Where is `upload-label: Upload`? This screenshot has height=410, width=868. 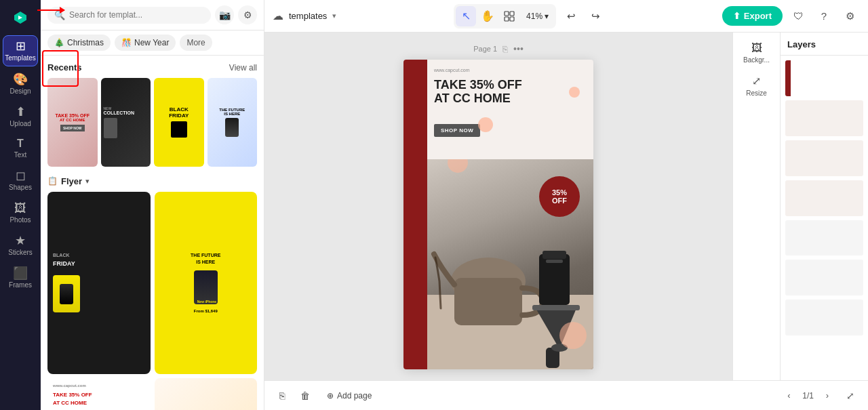
upload-label: Upload is located at coordinates (20, 123).